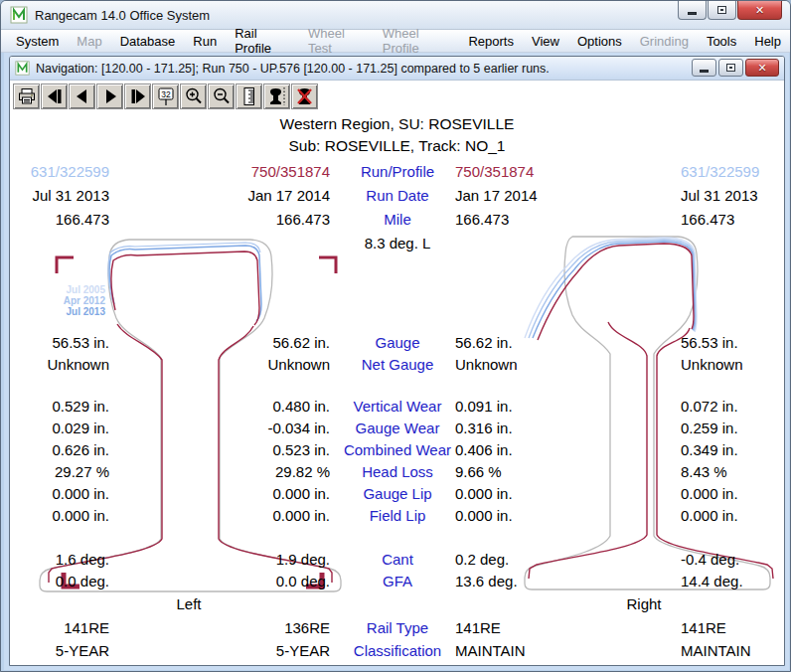  I want to click on menu-options: Options, so click(600, 42).